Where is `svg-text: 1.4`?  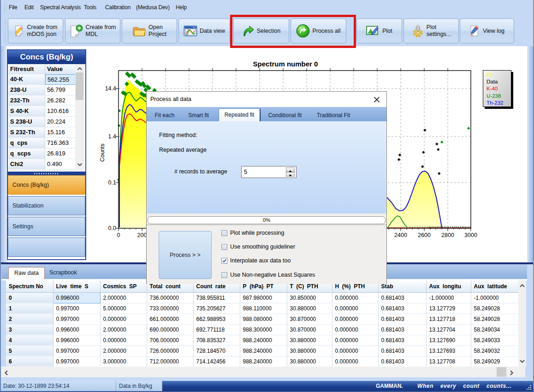
svg-text: 1.4 is located at coordinates (113, 137).